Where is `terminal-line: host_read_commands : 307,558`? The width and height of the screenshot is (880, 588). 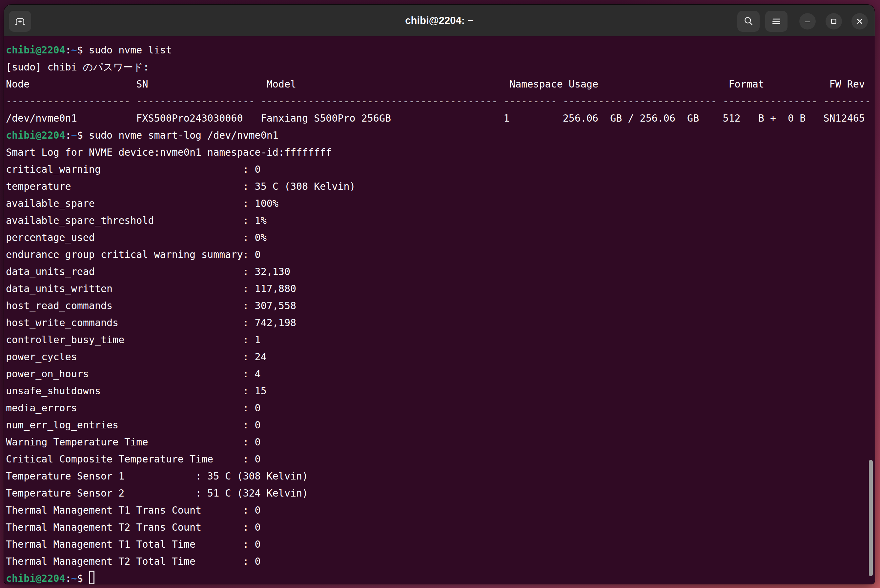
terminal-line: host_read_commands : 307,558 is located at coordinates (441, 306).